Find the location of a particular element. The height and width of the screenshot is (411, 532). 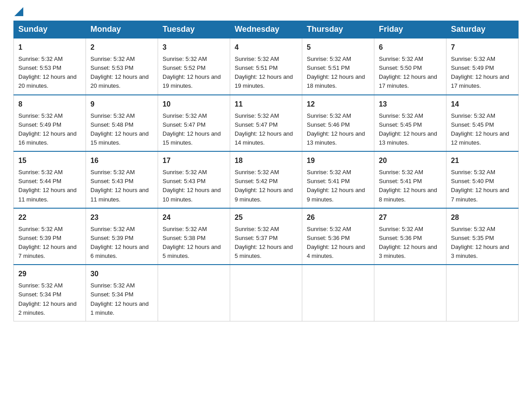

weekday-header-tuesday: Tuesday is located at coordinates (194, 30).